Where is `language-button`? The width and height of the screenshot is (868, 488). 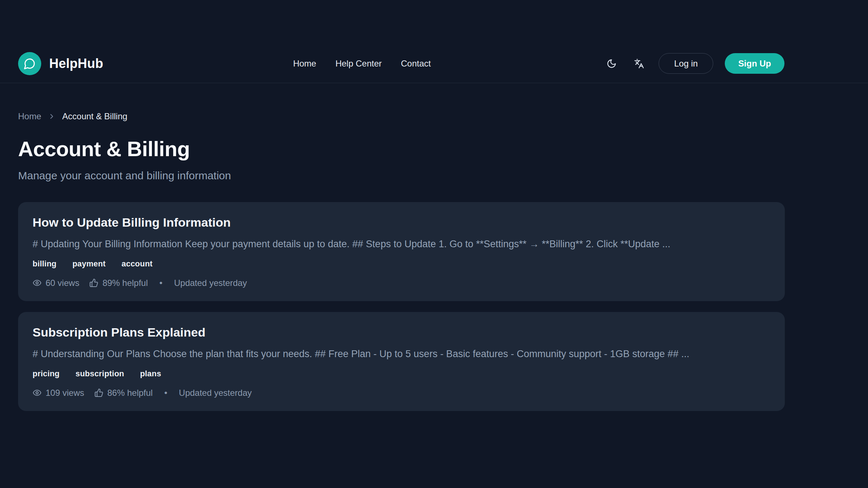 language-button is located at coordinates (639, 64).